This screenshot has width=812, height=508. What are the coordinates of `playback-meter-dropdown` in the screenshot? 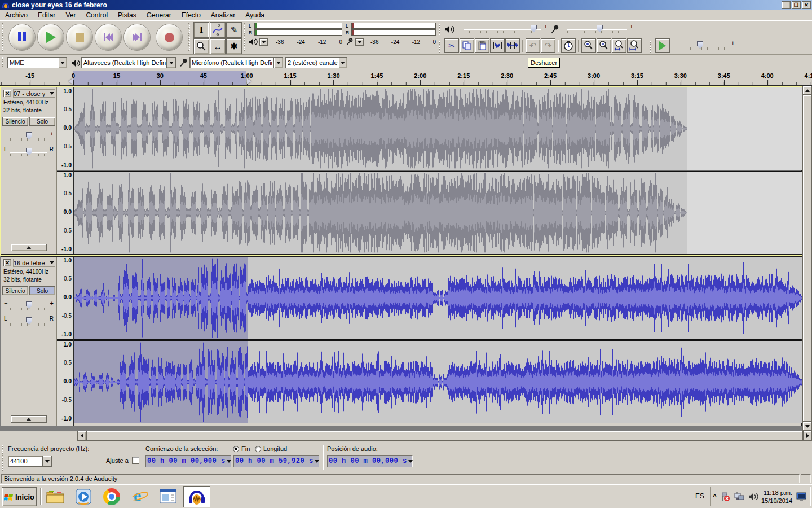 It's located at (264, 42).